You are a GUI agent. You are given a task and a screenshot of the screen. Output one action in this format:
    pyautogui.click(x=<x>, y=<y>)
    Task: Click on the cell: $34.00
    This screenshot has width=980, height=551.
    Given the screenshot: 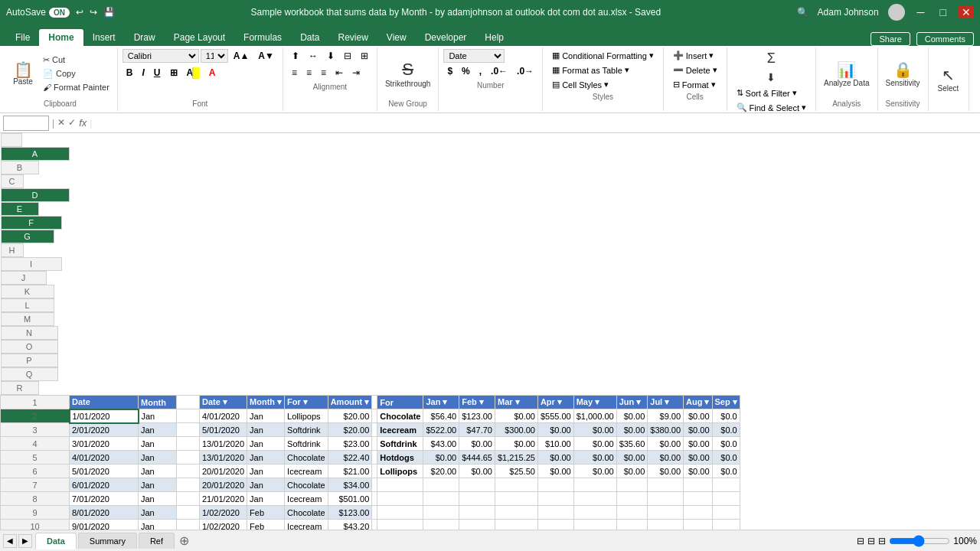 What is the action you would take?
    pyautogui.click(x=350, y=485)
    